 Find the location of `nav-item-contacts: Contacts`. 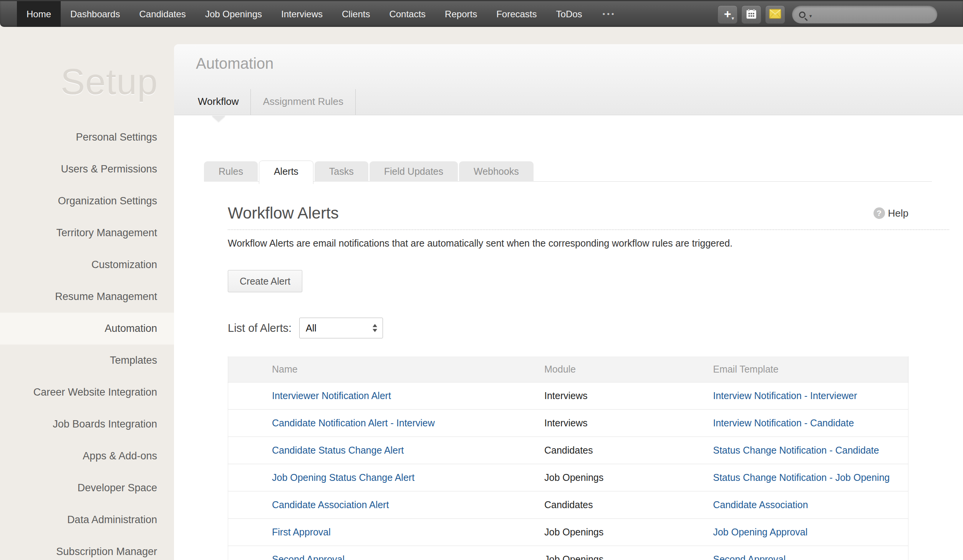

nav-item-contacts: Contacts is located at coordinates (407, 14).